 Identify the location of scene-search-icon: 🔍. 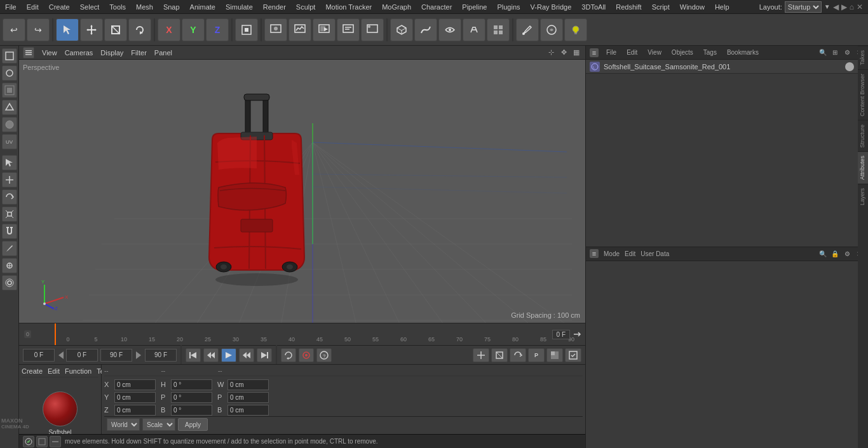
(823, 53).